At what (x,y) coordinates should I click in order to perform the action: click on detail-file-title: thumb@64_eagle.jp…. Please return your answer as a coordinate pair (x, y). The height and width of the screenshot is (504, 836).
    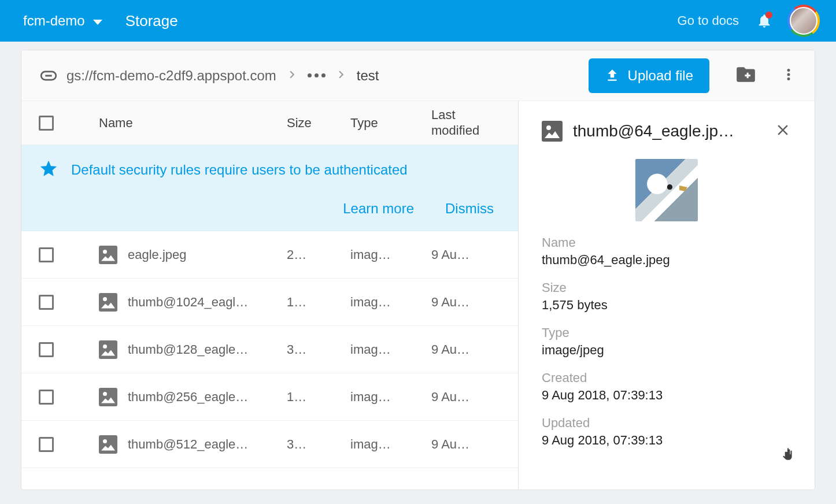
    Looking at the image, I should click on (668, 131).